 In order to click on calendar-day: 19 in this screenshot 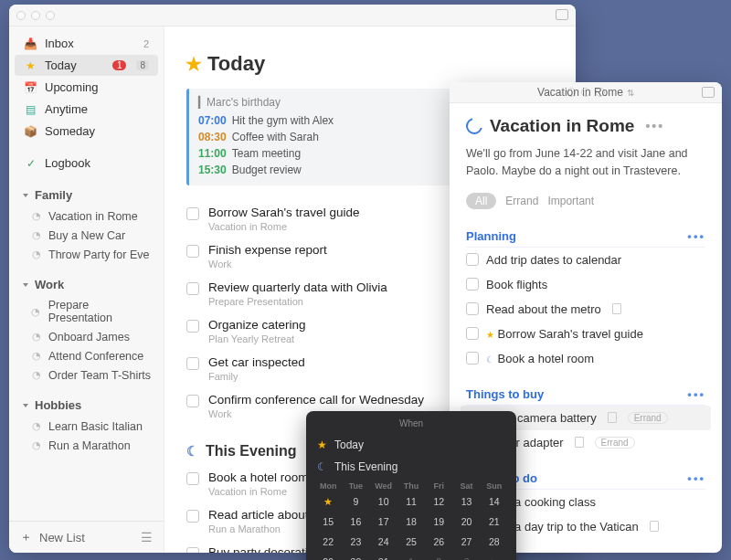, I will do `click(439, 522)`.